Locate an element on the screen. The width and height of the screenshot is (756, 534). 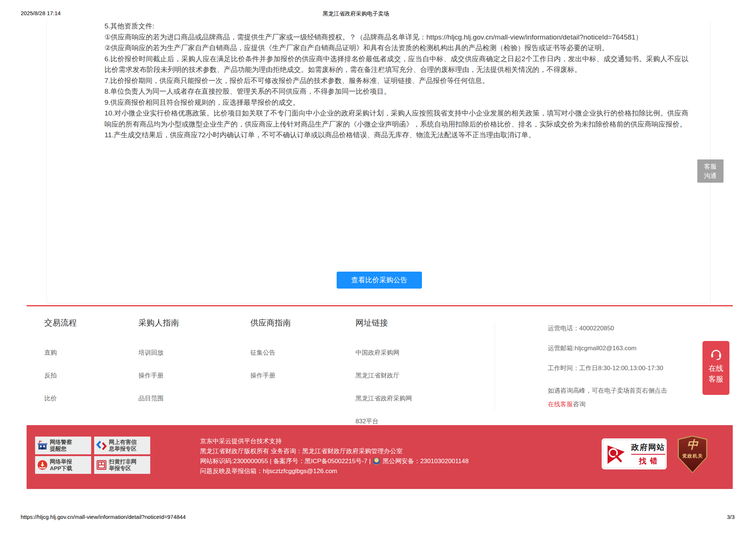
peak-hours-notice-suffix: 咨询 is located at coordinates (579, 404).